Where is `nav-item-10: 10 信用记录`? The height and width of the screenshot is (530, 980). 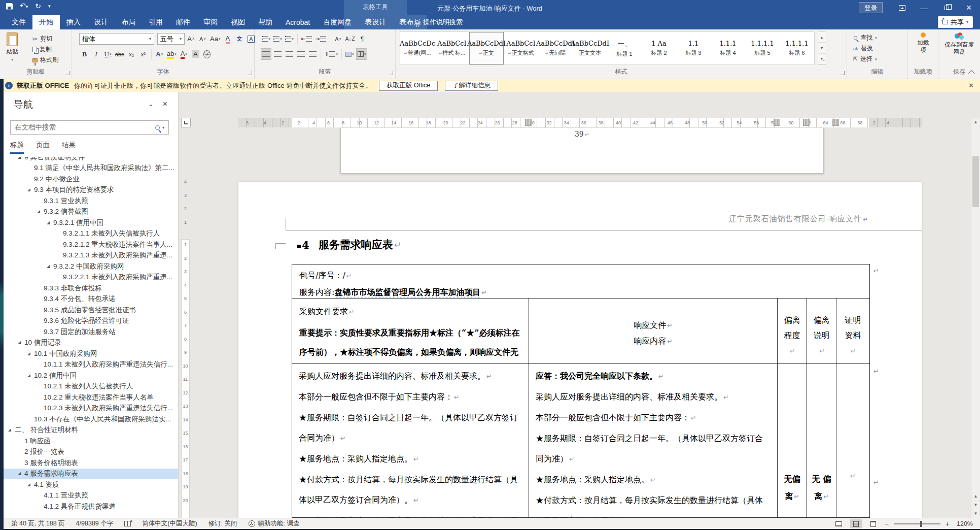 nav-item-10: 10 信用记录 is located at coordinates (89, 343).